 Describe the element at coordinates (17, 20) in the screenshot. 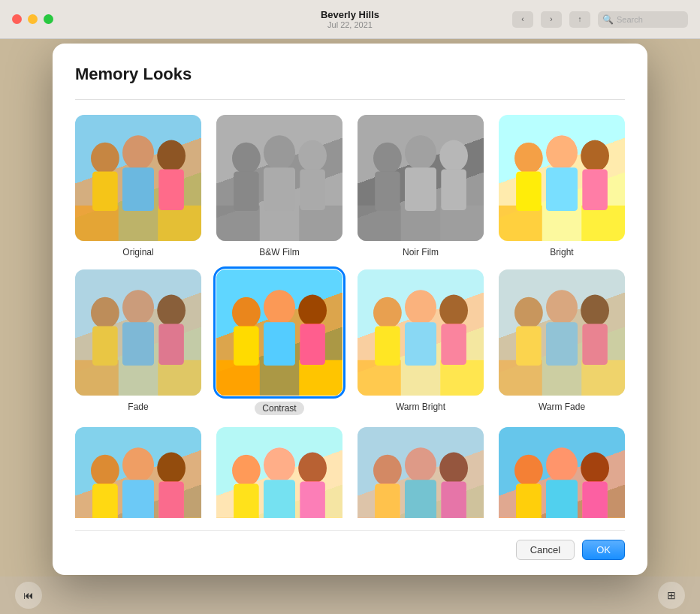

I see `close-button` at that location.